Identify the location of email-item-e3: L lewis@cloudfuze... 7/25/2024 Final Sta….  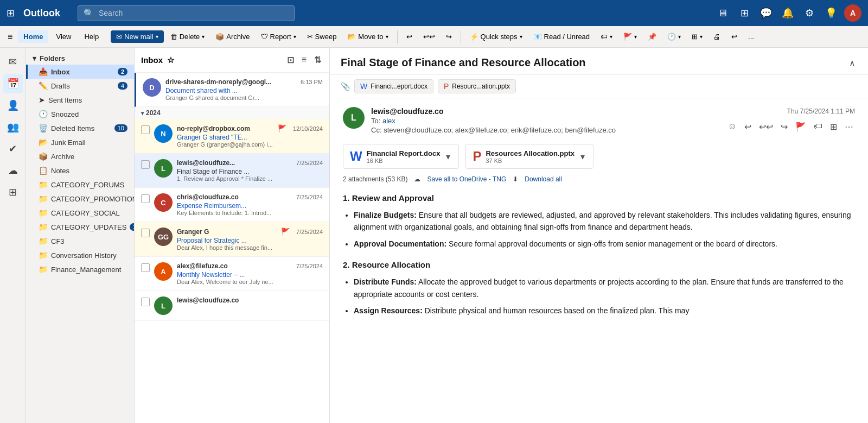
(232, 171).